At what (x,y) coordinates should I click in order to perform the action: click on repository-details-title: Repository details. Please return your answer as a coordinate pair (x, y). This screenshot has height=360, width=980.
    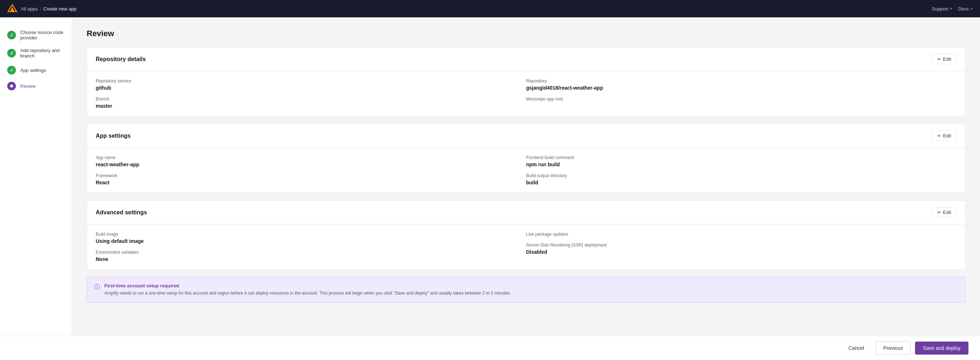
    Looking at the image, I should click on (121, 59).